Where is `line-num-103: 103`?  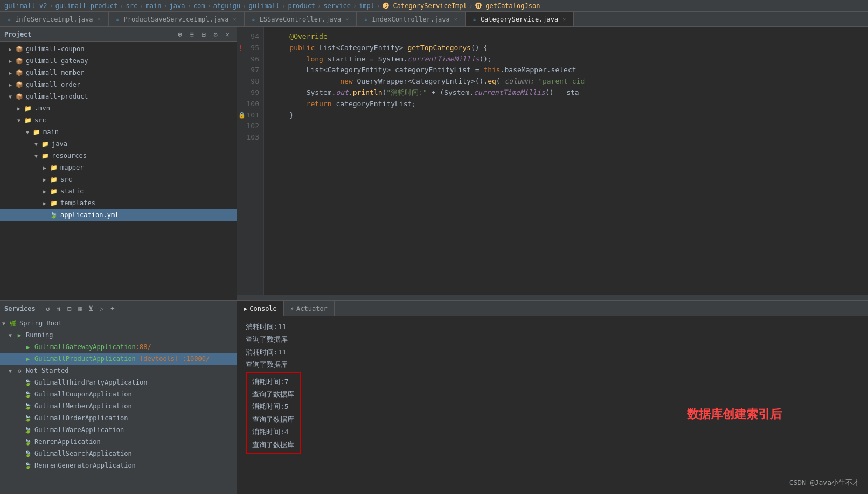 line-num-103: 103 is located at coordinates (250, 138).